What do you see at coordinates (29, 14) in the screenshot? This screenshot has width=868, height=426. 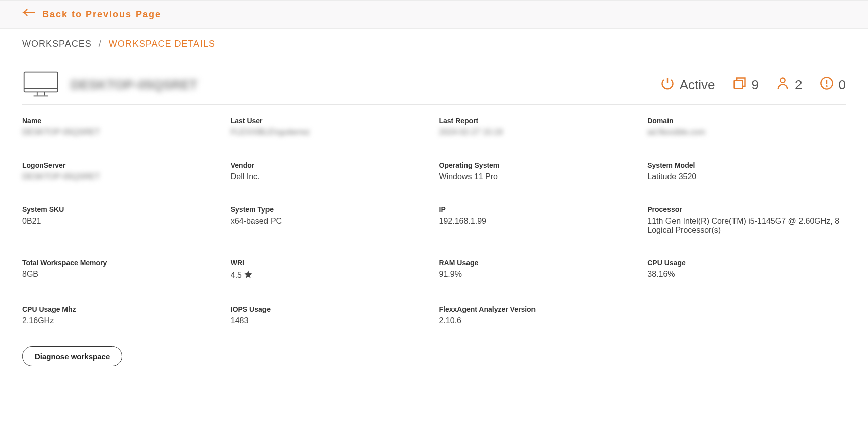 I see `back-arrow-icon` at bounding box center [29, 14].